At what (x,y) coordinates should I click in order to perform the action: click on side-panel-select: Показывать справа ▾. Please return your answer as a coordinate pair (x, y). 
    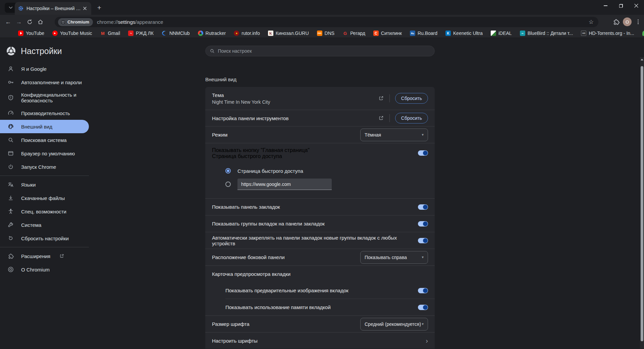
    Looking at the image, I should click on (394, 257).